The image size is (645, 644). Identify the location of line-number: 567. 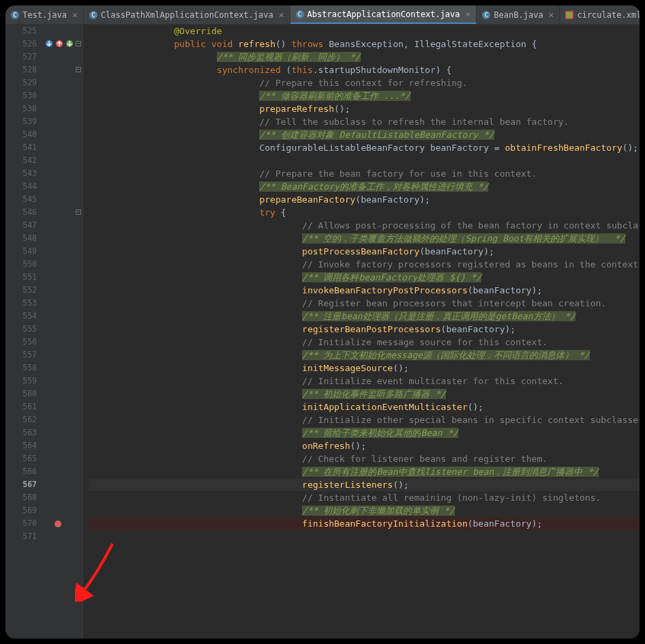
(25, 484).